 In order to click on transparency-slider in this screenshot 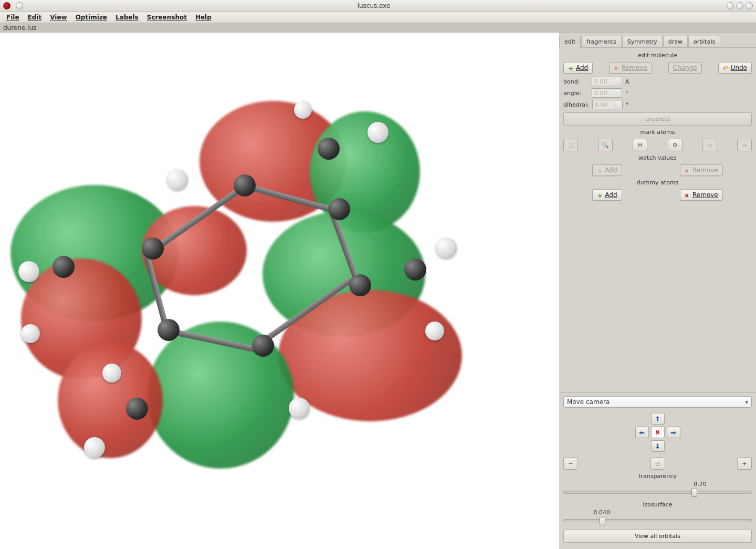, I will do `click(657, 492)`.